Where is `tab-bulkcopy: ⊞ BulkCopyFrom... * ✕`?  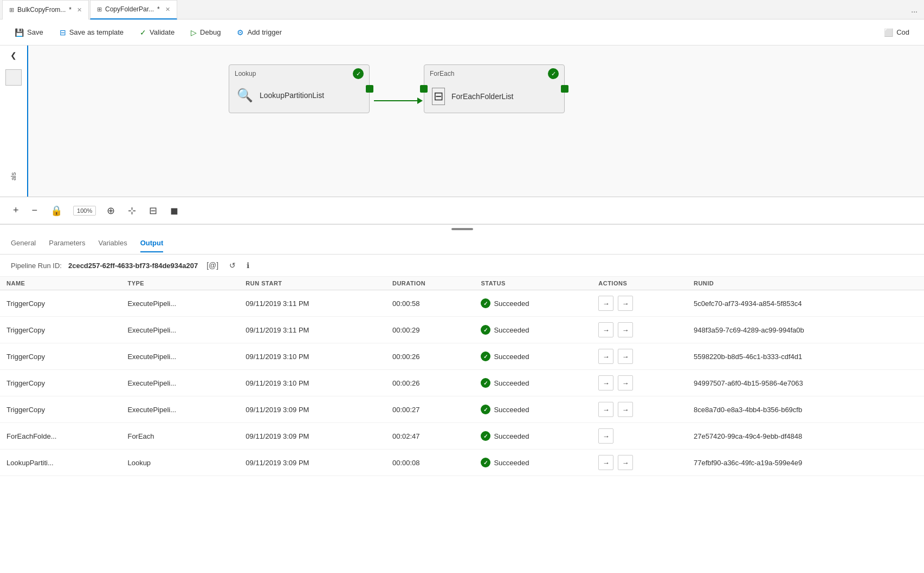
tab-bulkcopy: ⊞ BulkCopyFrom... * ✕ is located at coordinates (46, 10).